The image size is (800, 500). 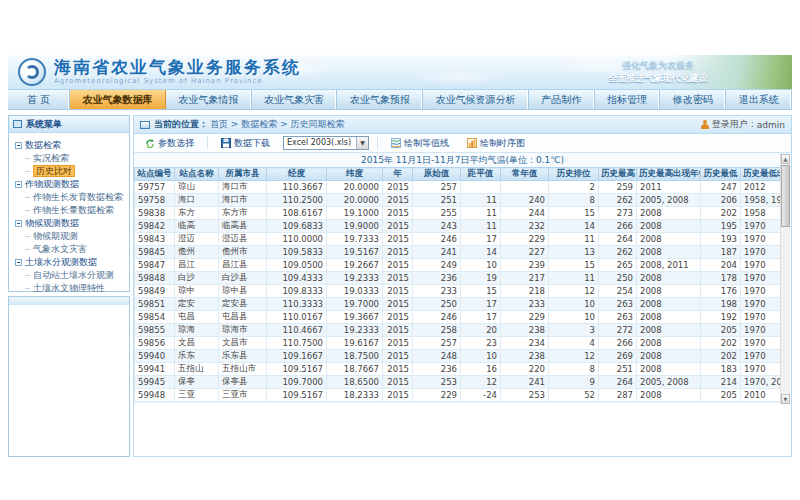 I want to click on table-cell: 110.3333, so click(x=297, y=304).